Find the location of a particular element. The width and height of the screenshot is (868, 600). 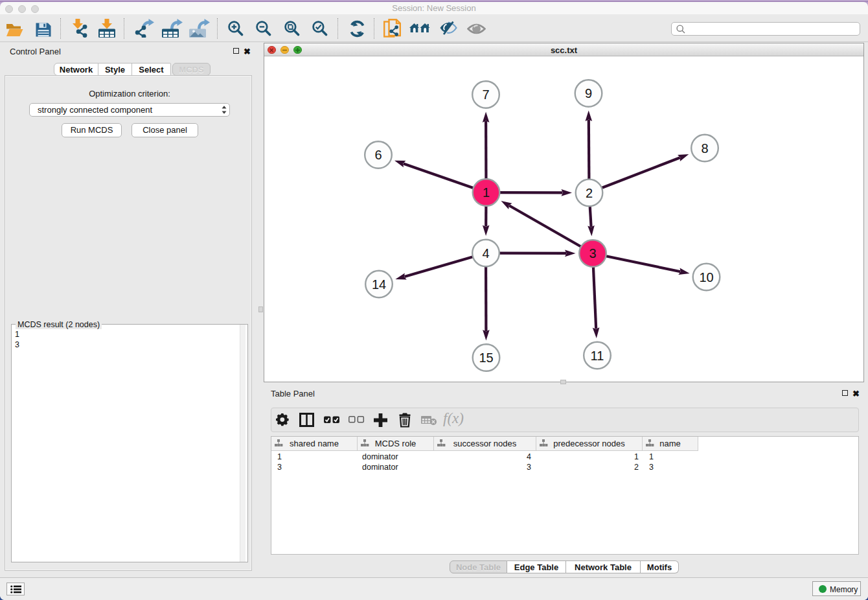

svg-text: 10 is located at coordinates (706, 277).